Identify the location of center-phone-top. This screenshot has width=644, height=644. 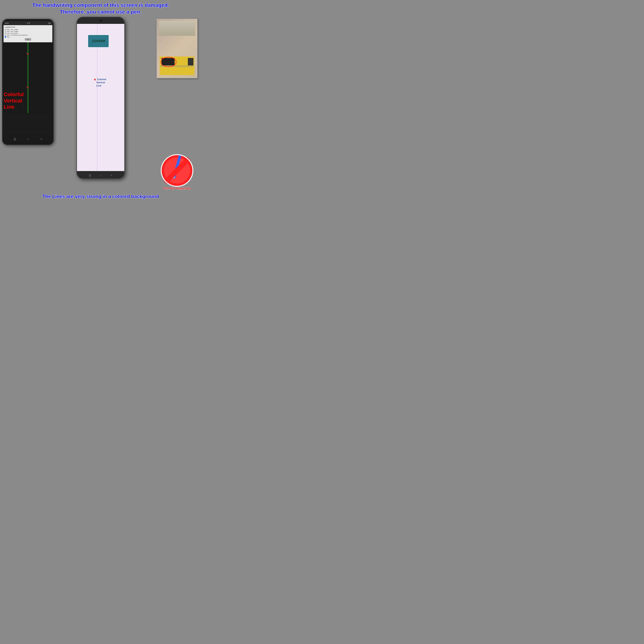
(101, 21).